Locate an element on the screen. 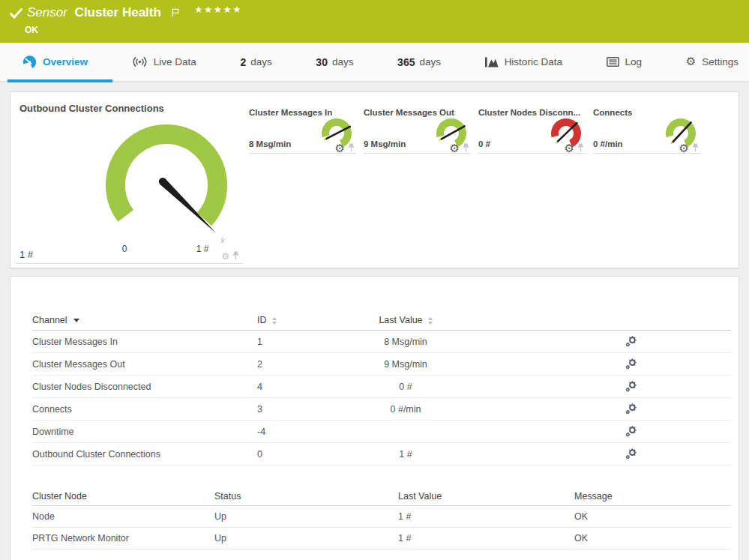 The width and height of the screenshot is (749, 560). column-header-status: Status is located at coordinates (306, 496).